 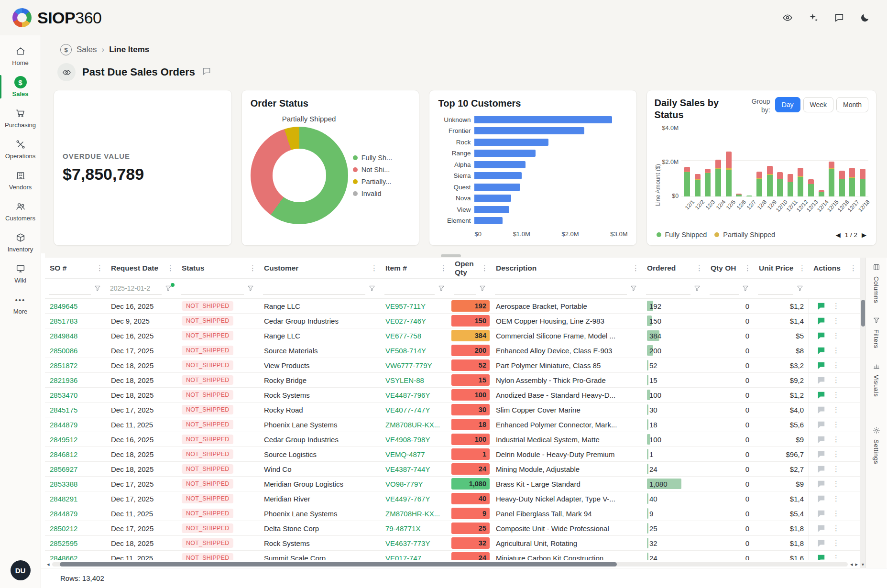 What do you see at coordinates (64, 543) in the screenshot?
I see `so-number-link: 2852595` at bounding box center [64, 543].